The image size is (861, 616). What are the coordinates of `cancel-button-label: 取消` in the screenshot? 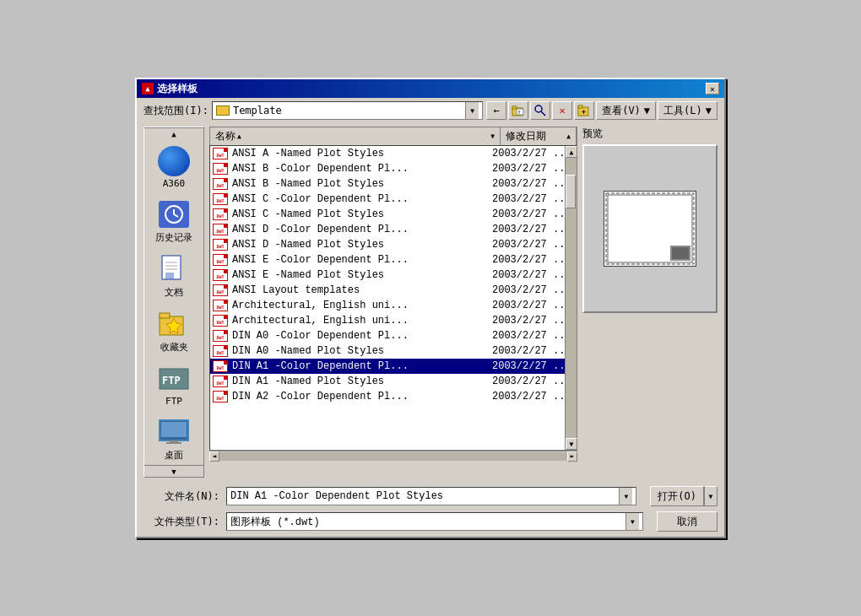 It's located at (687, 521).